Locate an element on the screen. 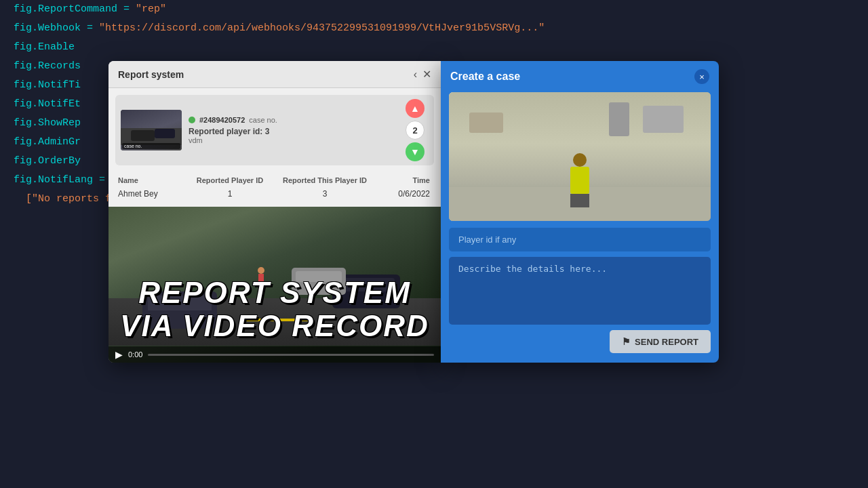  video-background: REPORT SYSTEM VIA VIDEO RECORD is located at coordinates (275, 285).